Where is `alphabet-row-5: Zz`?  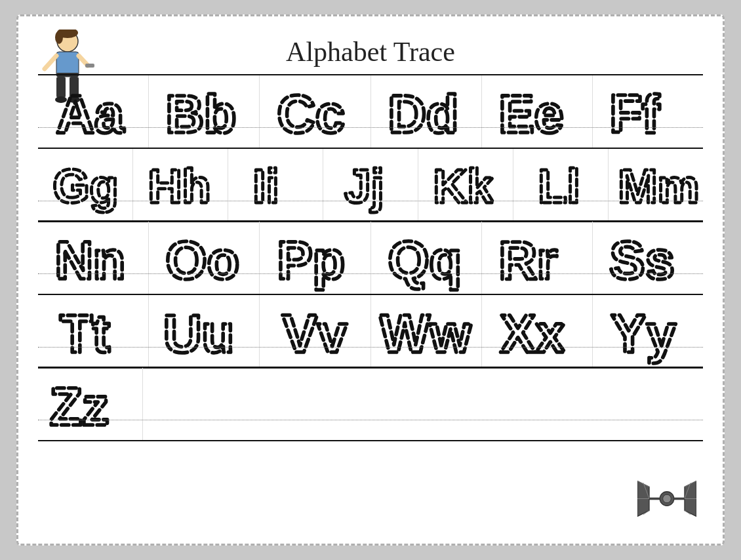
alphabet-row-5: Zz is located at coordinates (370, 404).